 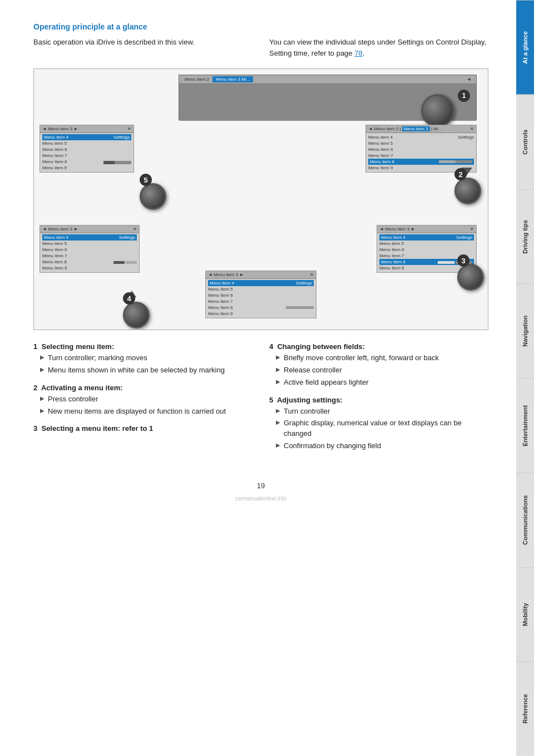 I want to click on panel1-row4: Menu Item 7, so click(x=87, y=156).